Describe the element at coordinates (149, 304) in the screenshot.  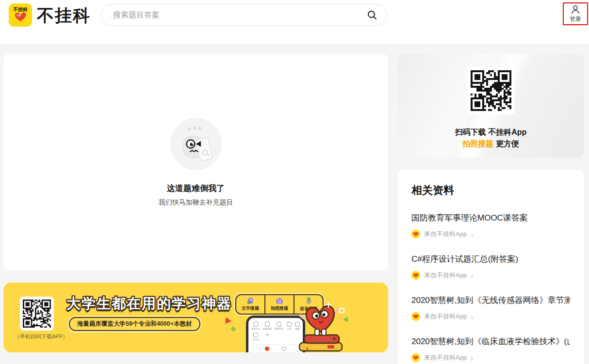
I see `banner-headline: 大学生都在用的学习神器` at that location.